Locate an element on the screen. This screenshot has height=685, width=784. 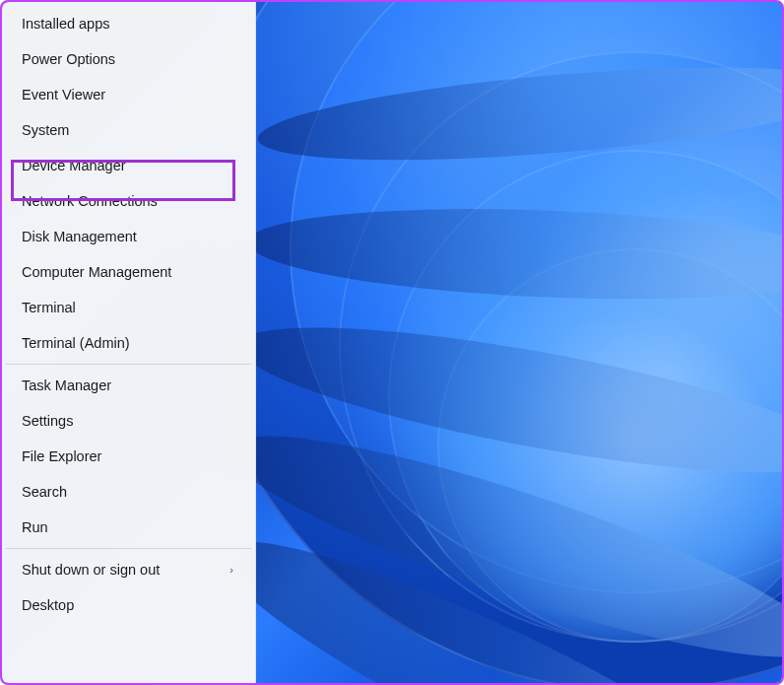
menu-item-shut-down-or-sign-out: Shut down or sign out› is located at coordinates (128, 570).